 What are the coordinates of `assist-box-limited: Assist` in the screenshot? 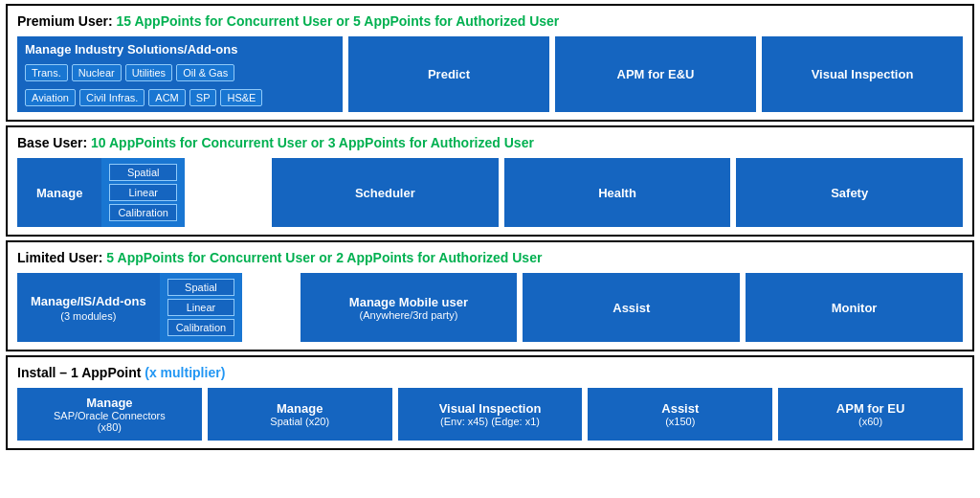 It's located at (632, 307).